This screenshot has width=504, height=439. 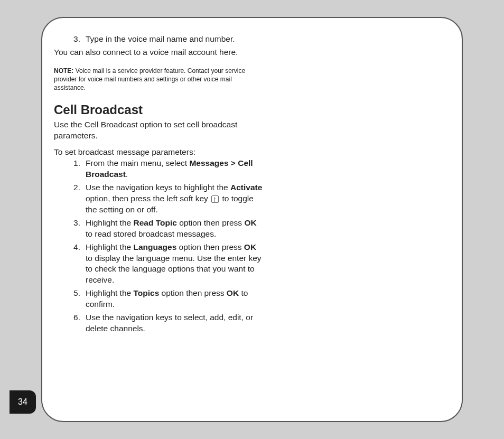 I want to click on list-number: 5., so click(x=75, y=299).